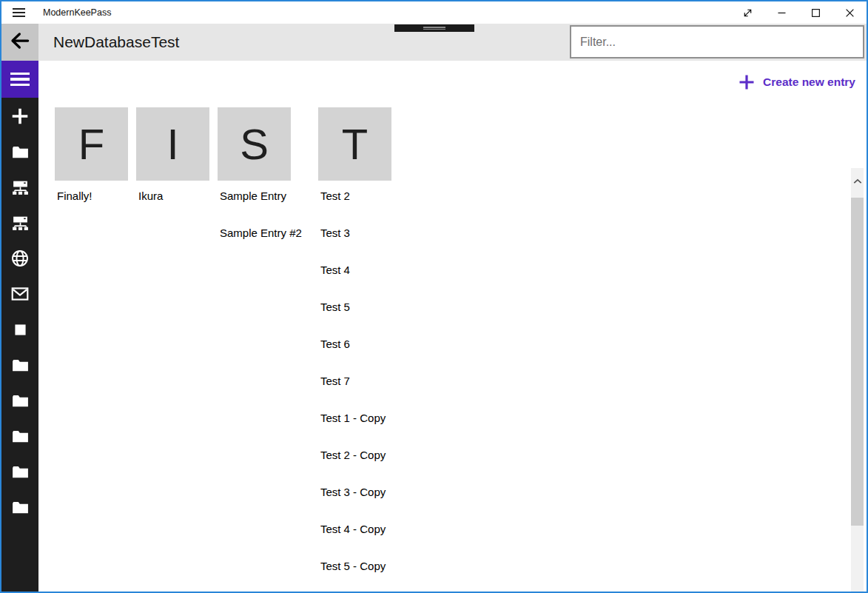 This screenshot has width=868, height=593. I want to click on entry-item: Ikura, so click(170, 208).